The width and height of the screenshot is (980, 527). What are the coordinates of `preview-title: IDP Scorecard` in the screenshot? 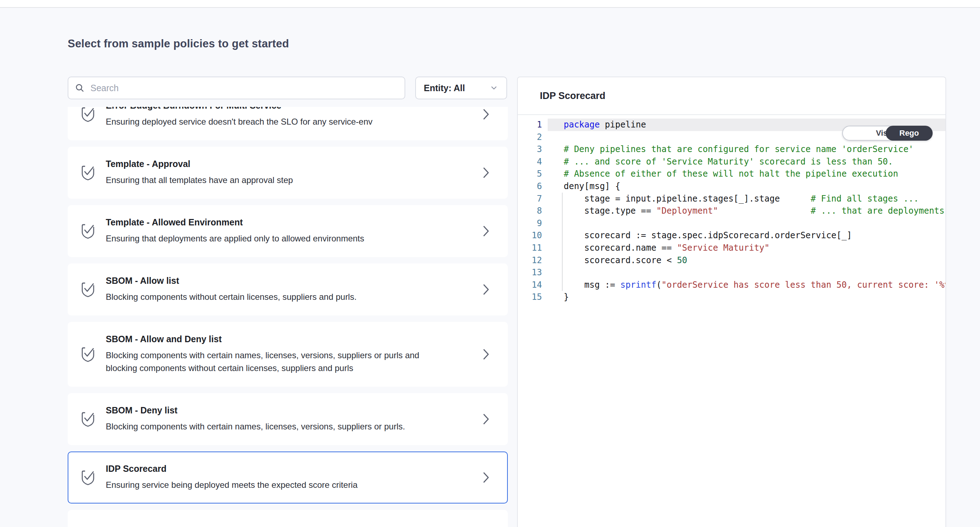 It's located at (573, 96).